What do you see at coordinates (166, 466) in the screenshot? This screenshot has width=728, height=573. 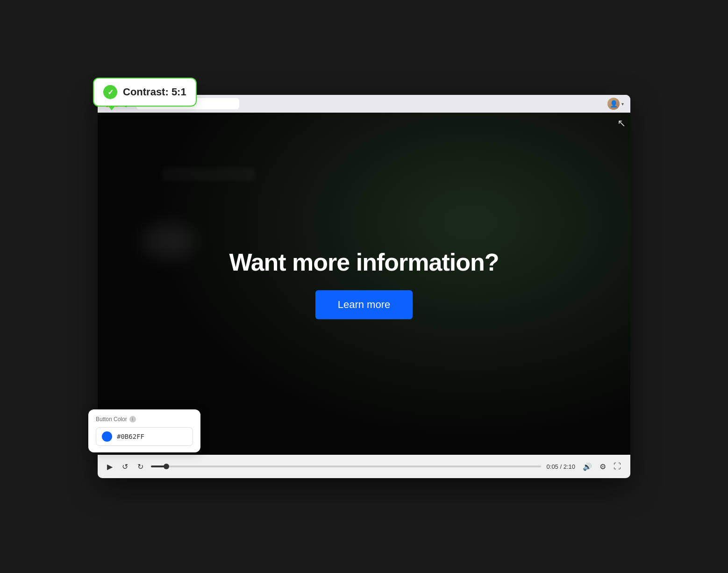 I see `progress-thumb` at bounding box center [166, 466].